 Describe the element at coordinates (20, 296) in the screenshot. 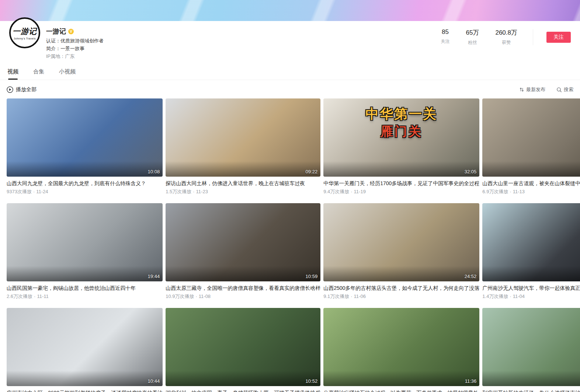

I see `video-views: 2.6万次播放` at that location.